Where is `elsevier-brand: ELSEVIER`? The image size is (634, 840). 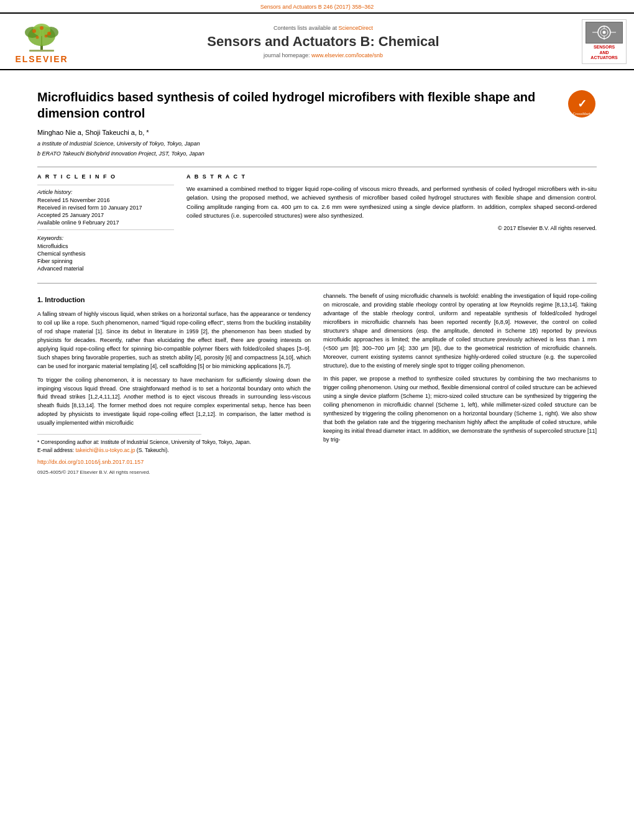 elsevier-brand: ELSEVIER is located at coordinates (41, 59).